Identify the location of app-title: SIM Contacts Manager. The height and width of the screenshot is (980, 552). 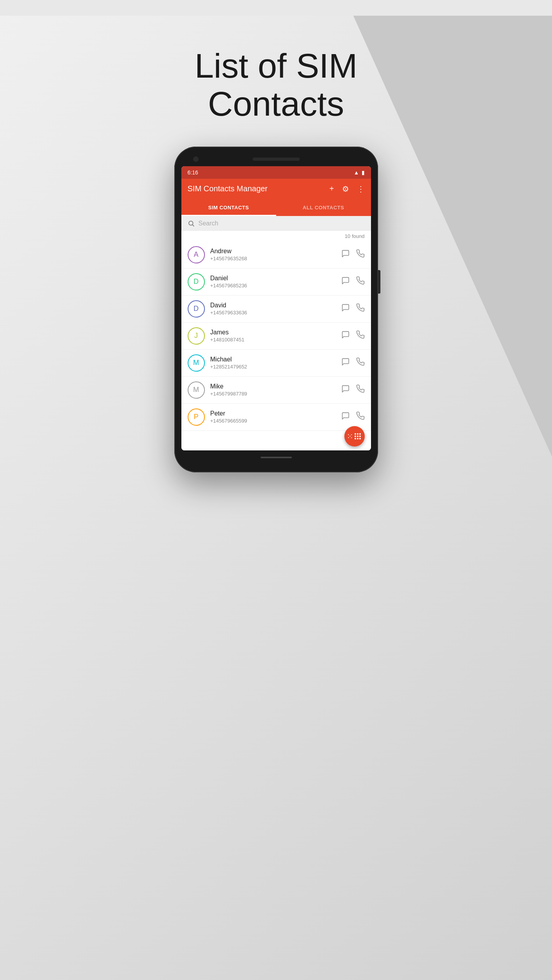
(228, 189).